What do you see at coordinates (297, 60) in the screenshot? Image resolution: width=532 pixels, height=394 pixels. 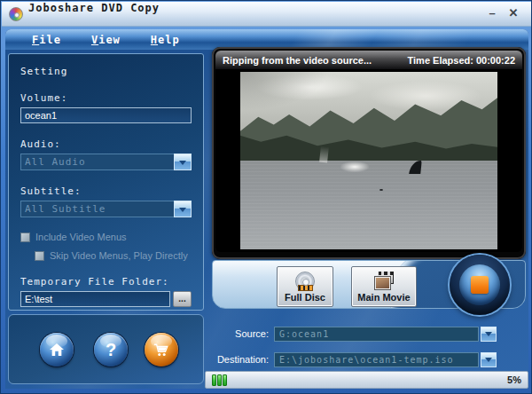 I see `ripping-status-text: Ripping from the video source...` at bounding box center [297, 60].